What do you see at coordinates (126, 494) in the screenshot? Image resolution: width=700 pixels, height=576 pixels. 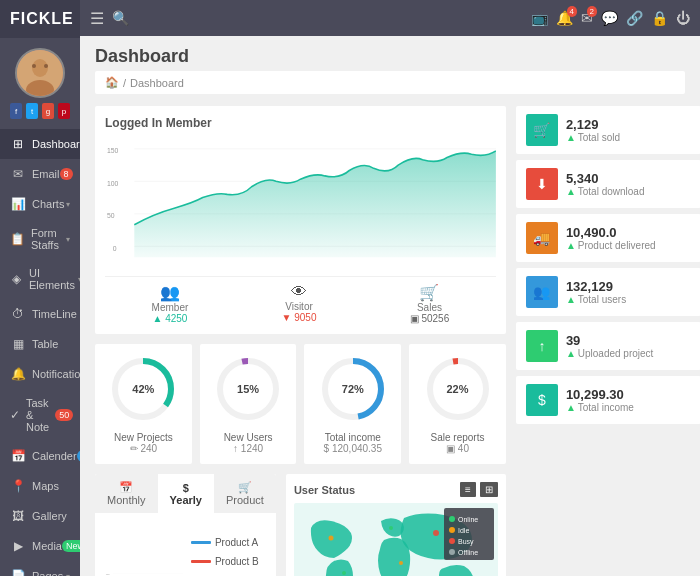 I see `tab-monthly: 📅 Monthly` at bounding box center [126, 494].